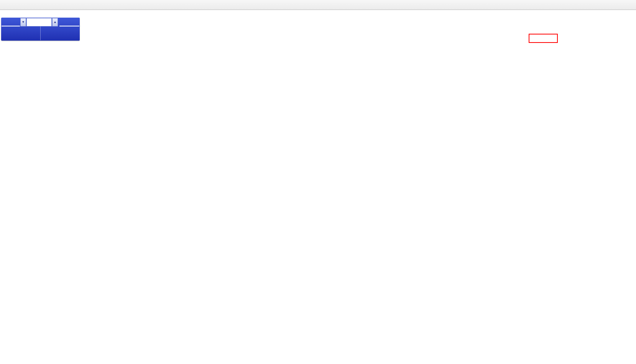 The height and width of the screenshot is (364, 636). What do you see at coordinates (55, 22) in the screenshot?
I see `volume-up-button: ▲` at bounding box center [55, 22].